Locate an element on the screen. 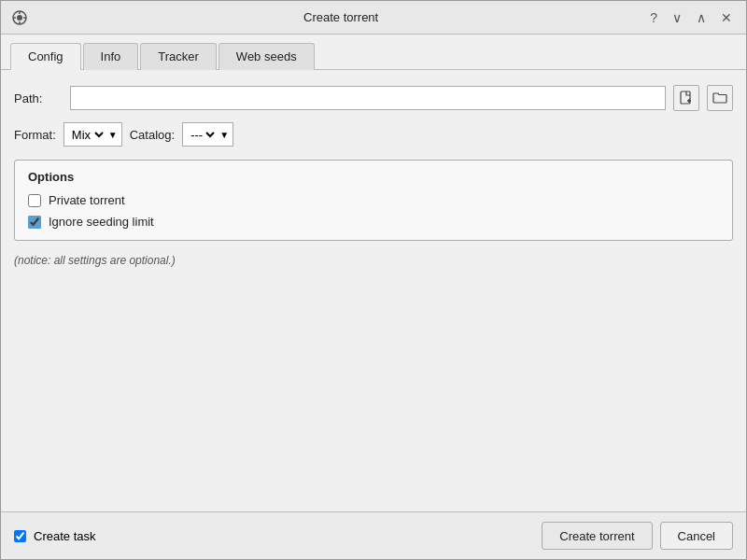 Image resolution: width=747 pixels, height=560 pixels. footer: Create task Create torrent Cancel is located at coordinates (374, 536).